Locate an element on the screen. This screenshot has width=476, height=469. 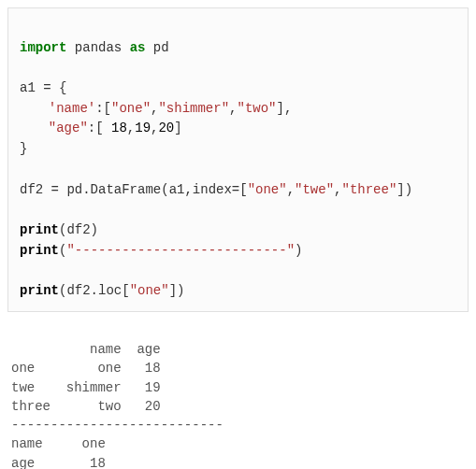
punct: ], is located at coordinates (284, 108).